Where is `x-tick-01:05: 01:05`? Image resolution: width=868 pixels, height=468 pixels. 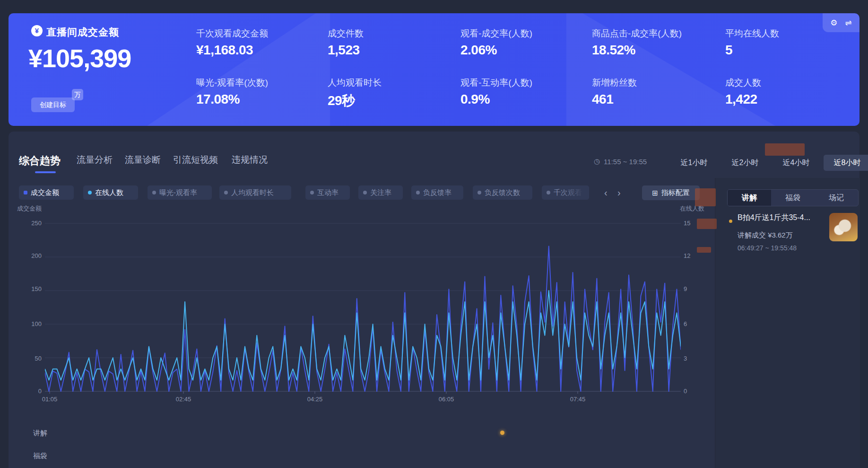
x-tick-01:05: 01:05 is located at coordinates (50, 399).